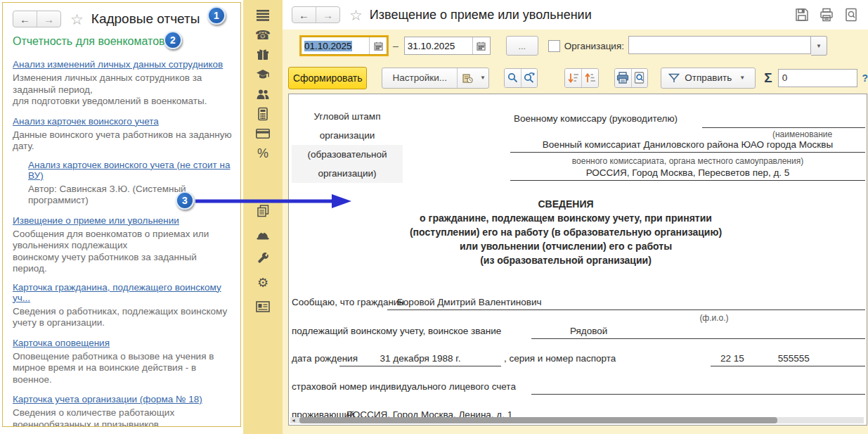 This screenshot has width=868, height=434. I want to click on passport-number: 555555, so click(794, 359).